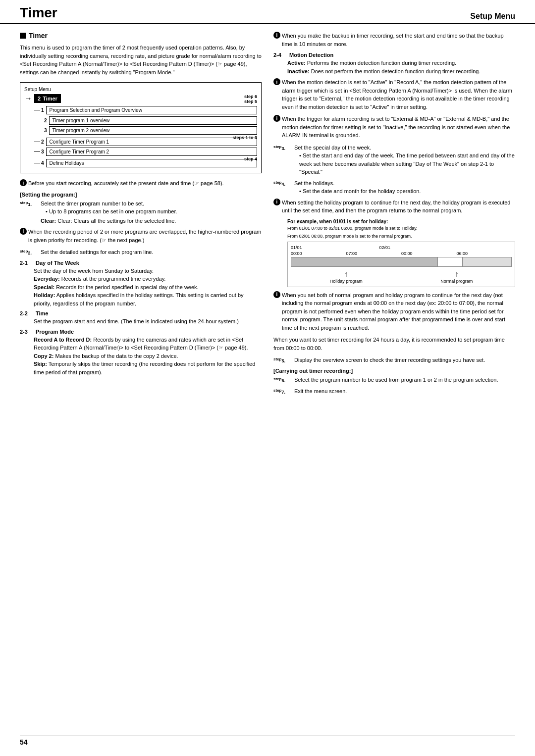 The height and width of the screenshot is (756, 535). Describe the element at coordinates (148, 344) in the screenshot. I see `rec-a-to-d-row: Record A to Record D: Records by using t…` at that location.